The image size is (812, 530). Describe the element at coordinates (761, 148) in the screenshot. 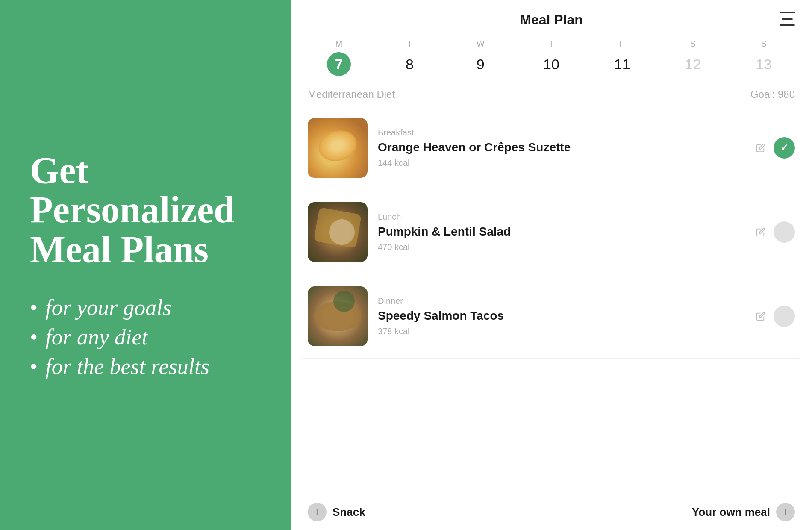

I see `edit-icon-breakfast` at that location.